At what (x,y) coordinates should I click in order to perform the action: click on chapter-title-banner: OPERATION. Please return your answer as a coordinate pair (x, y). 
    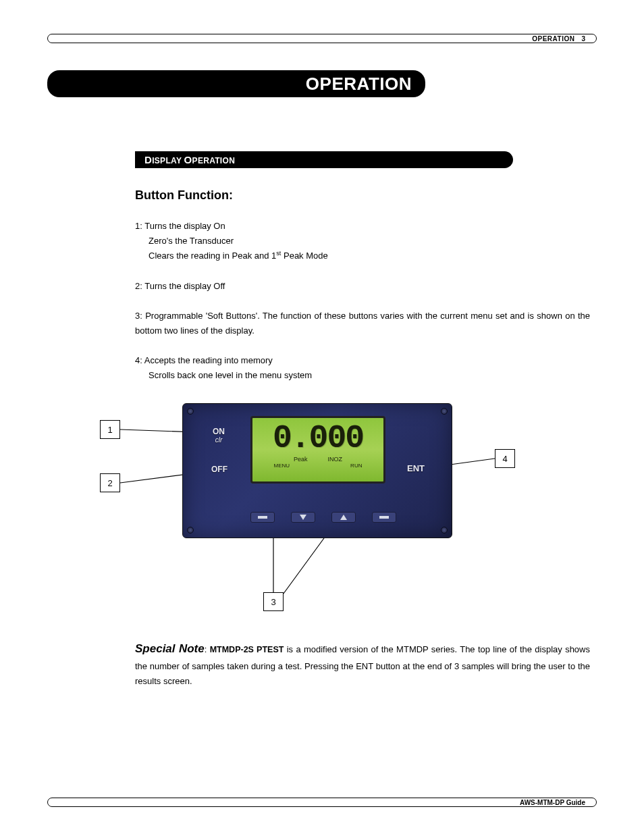
    Looking at the image, I should click on (236, 84).